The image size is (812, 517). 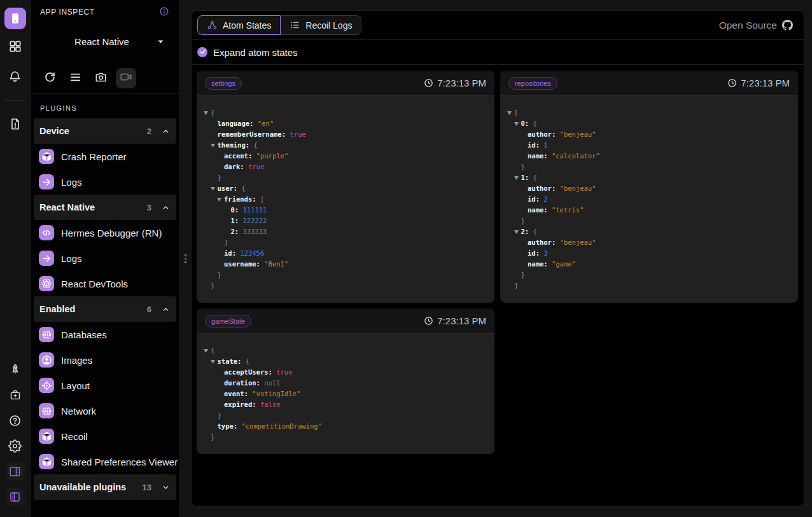 What do you see at coordinates (105, 309) in the screenshot?
I see `plugin-group-enabled: Enabled6` at bounding box center [105, 309].